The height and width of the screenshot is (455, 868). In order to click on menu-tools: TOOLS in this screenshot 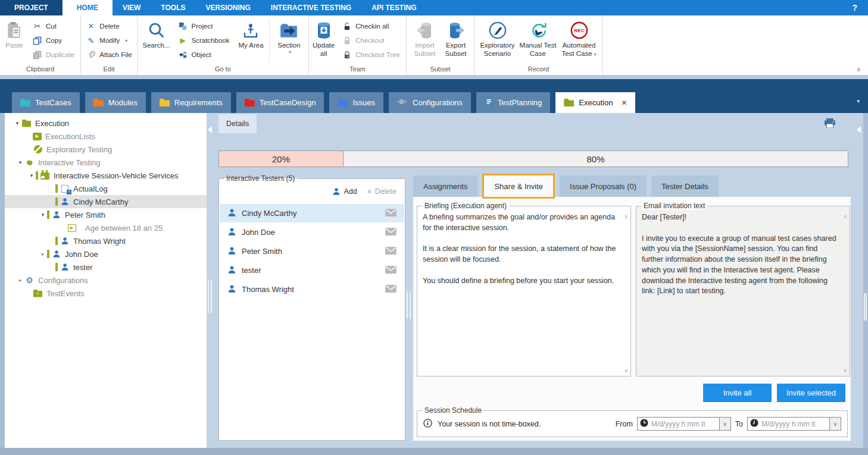, I will do `click(173, 8)`.